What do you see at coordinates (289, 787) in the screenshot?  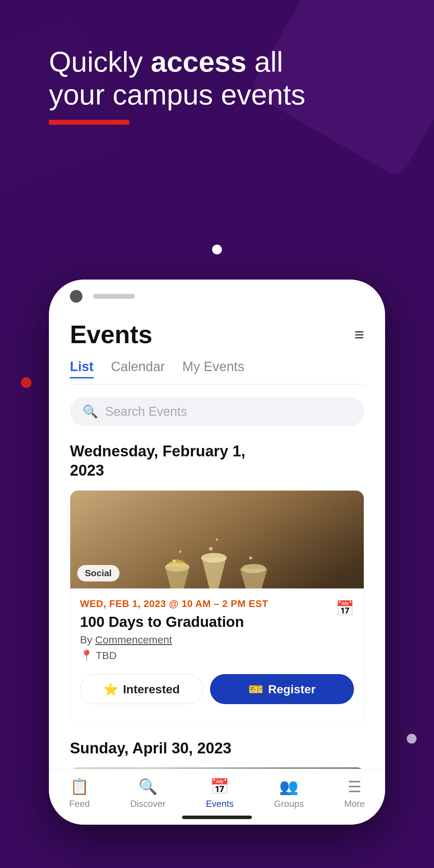 I see `groups-icon: 👥` at bounding box center [289, 787].